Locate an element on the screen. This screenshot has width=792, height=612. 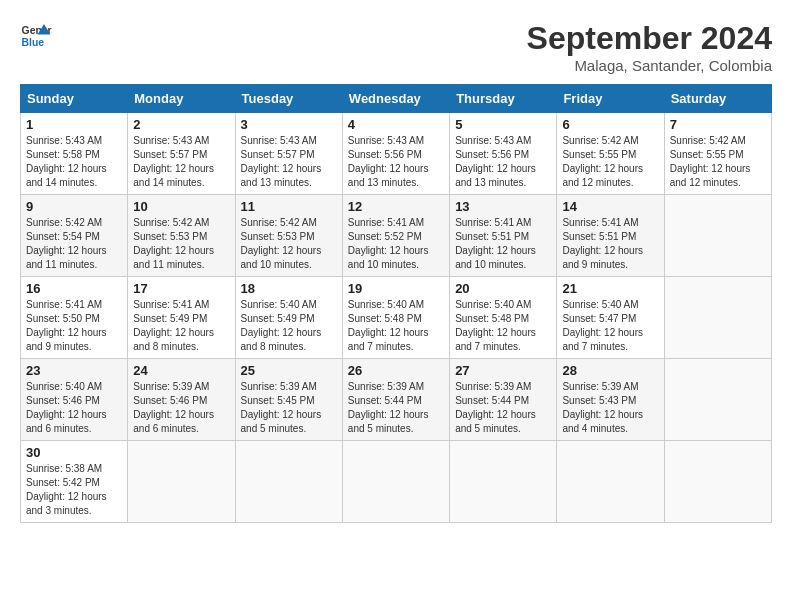
day-number: 10 is located at coordinates (181, 206).